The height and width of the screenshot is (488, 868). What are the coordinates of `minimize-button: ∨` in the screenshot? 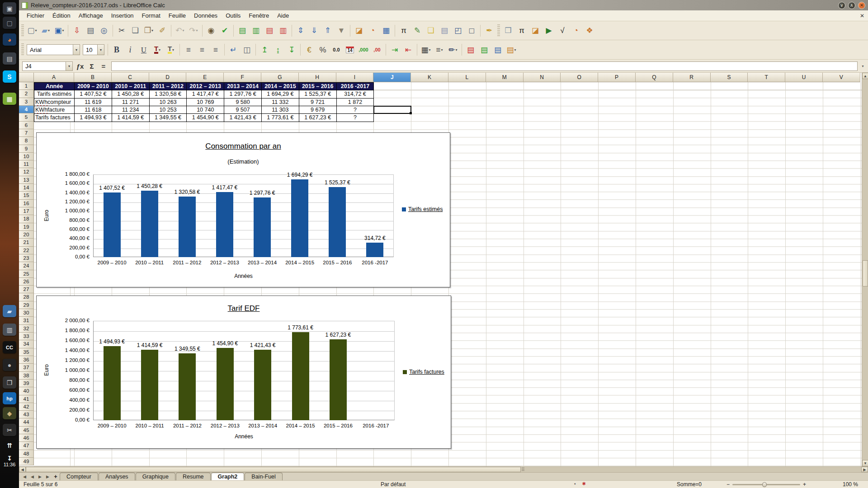 It's located at (842, 5).